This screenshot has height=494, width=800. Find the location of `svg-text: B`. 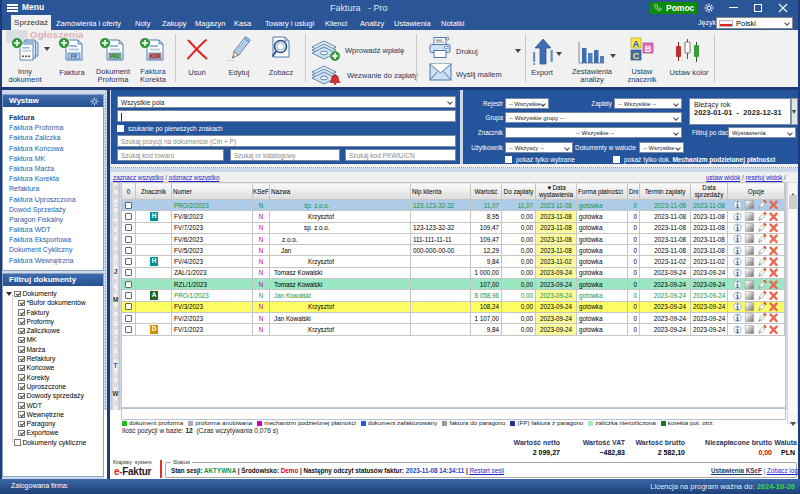

svg-text: B is located at coordinates (648, 49).